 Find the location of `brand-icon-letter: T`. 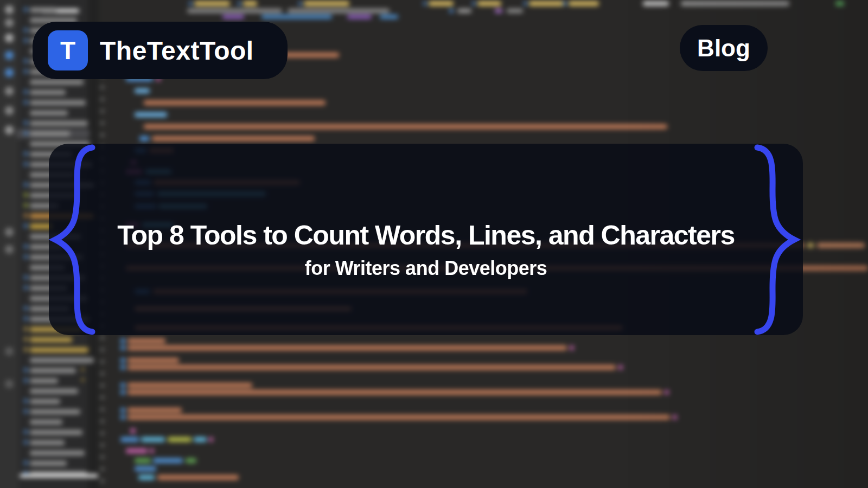

brand-icon-letter: T is located at coordinates (68, 50).